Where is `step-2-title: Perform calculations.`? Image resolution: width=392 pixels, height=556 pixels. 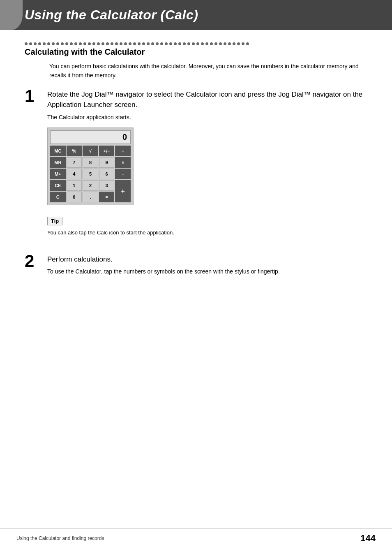
step-2-title: Perform calculations. is located at coordinates (207, 259).